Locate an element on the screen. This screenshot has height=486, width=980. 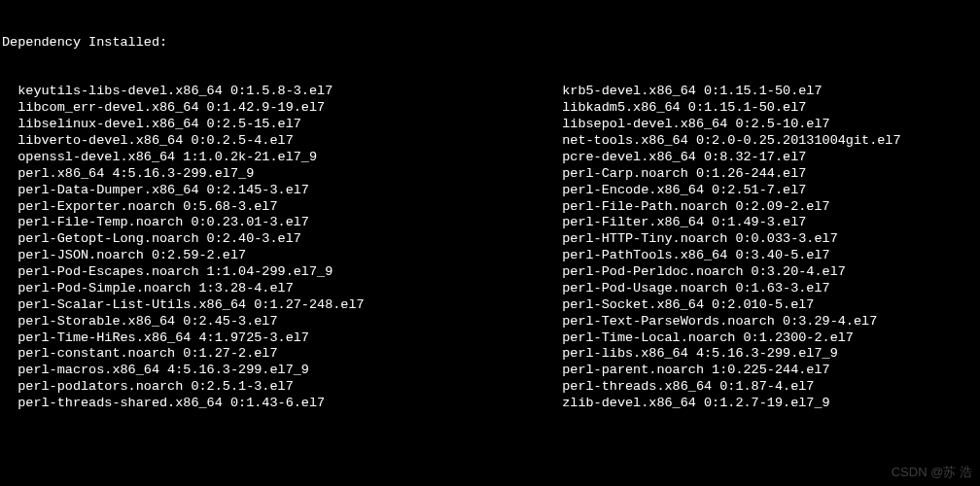
installed-row: perl-macros.x86_64 4:5.16.3-299.el7_9per… is located at coordinates (491, 371).